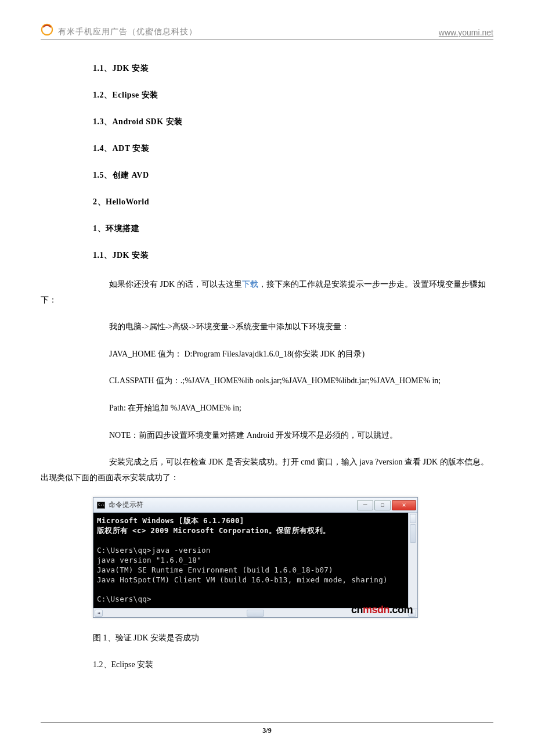  I want to click on heading-eclipse: 1.2、Eclipse 安装, so click(293, 665).